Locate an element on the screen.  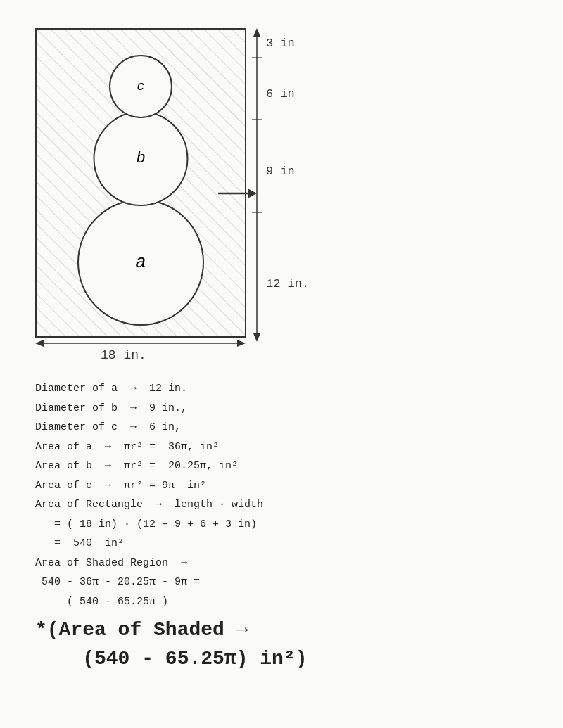
circle-a: a is located at coordinates (141, 262).